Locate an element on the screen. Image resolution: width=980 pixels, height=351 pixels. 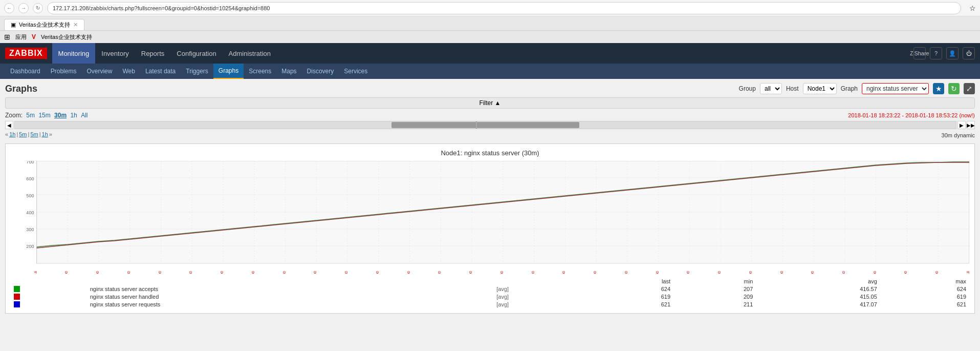
svg-text: 400 is located at coordinates (30, 213).